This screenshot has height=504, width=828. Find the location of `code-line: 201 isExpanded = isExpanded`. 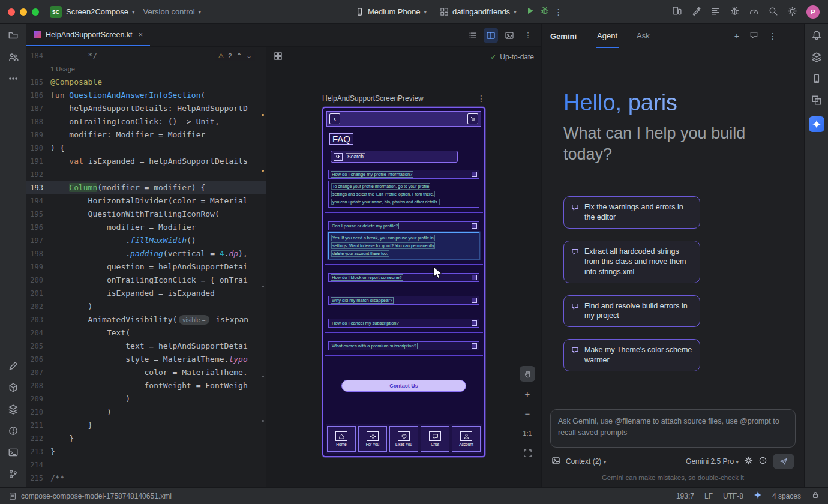

code-line: 201 isExpanded = isExpanded is located at coordinates (146, 293).